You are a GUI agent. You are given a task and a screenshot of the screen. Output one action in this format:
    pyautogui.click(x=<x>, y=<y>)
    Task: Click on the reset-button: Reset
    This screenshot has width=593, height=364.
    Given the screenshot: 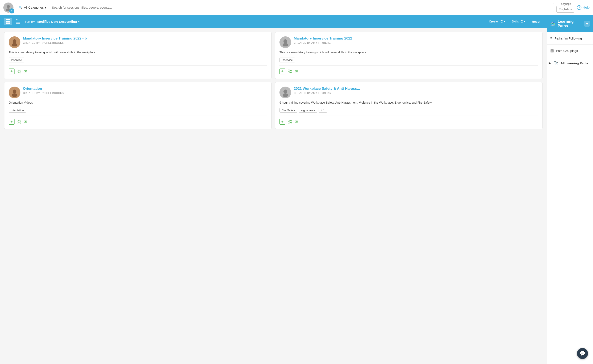 What is the action you would take?
    pyautogui.click(x=536, y=22)
    